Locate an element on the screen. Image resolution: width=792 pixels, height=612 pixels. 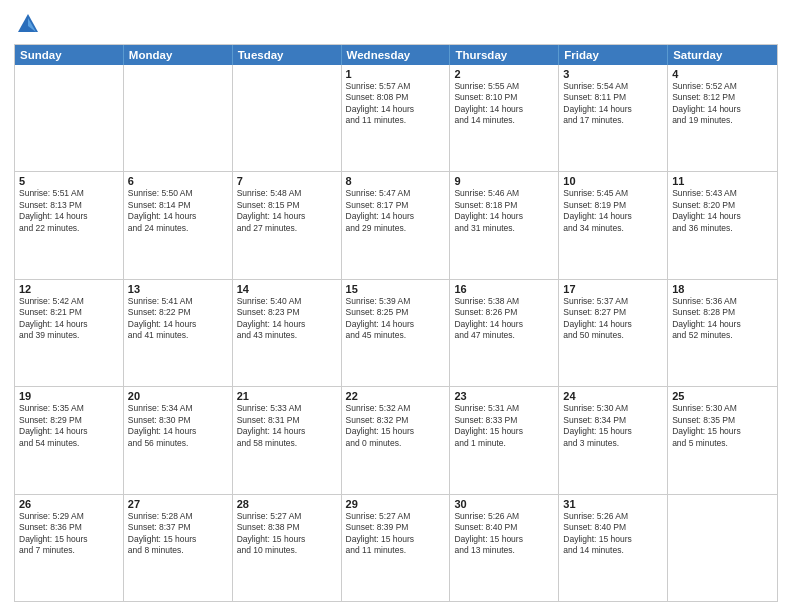
day-number: 26 is located at coordinates (69, 504).